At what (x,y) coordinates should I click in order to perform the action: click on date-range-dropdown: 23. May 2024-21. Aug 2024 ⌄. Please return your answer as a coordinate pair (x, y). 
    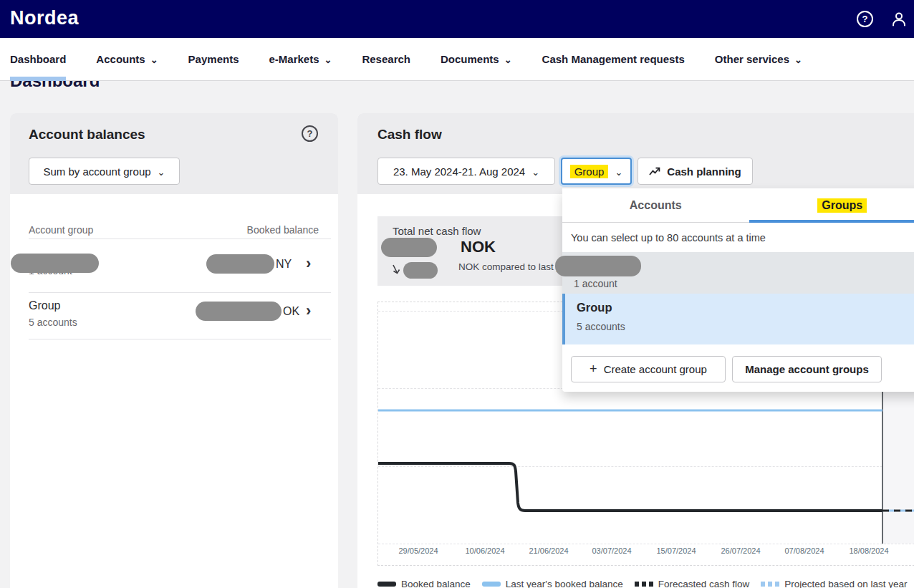
    Looking at the image, I should click on (466, 171).